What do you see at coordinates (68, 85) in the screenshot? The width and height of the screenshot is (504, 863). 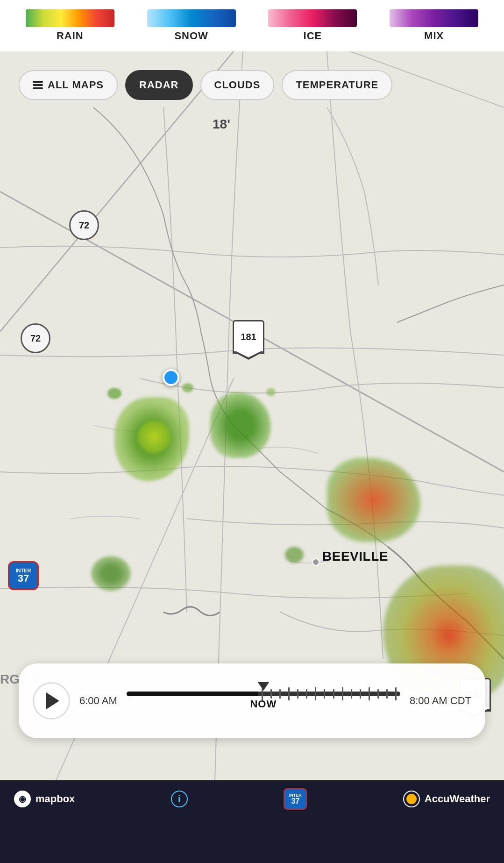 I see `all-maps-button: ALL MAPS` at bounding box center [68, 85].